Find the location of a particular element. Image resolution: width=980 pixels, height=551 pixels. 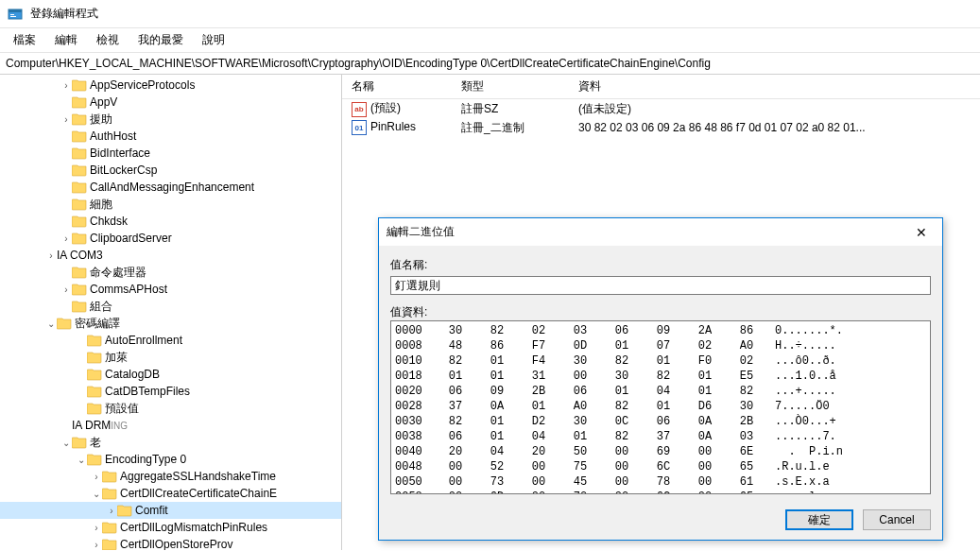

tree-item: ›援助 is located at coordinates (170, 119).